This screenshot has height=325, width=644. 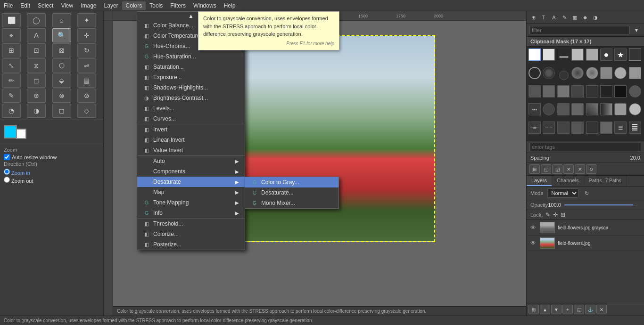 I want to click on panel-icon-text: T, so click(x=544, y=17).